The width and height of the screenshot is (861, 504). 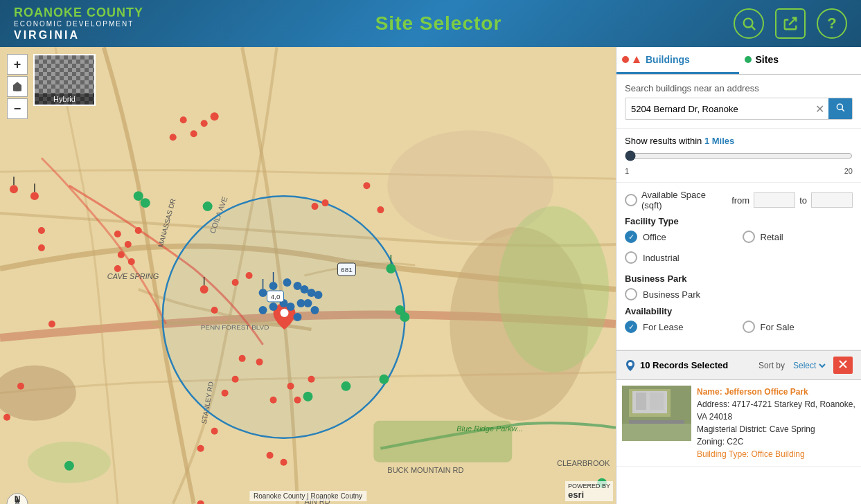 I want to click on office-checkbox, so click(x=631, y=237).